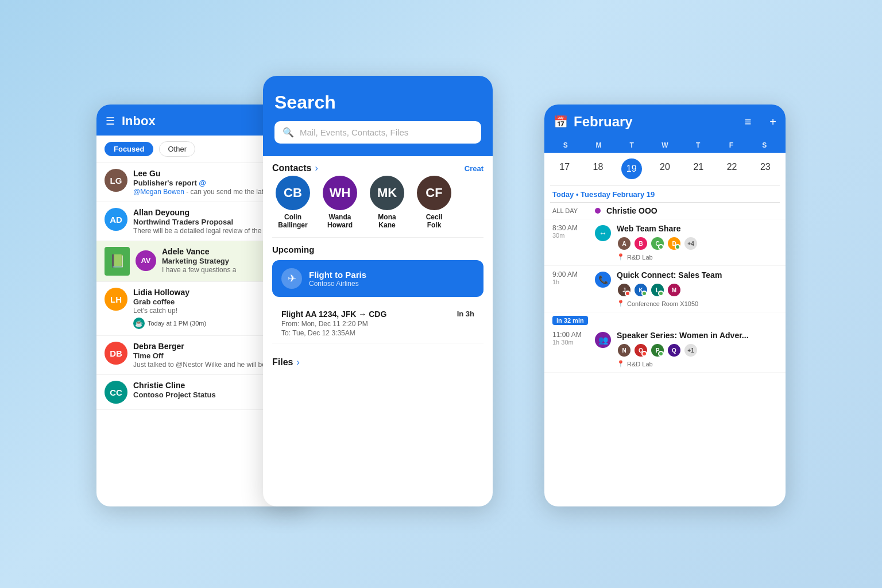 Image resolution: width=882 pixels, height=588 pixels. Describe the element at coordinates (378, 324) in the screenshot. I see `flight-detail-row: Flight AA 1234, JFK → CDG In 3h From: Mo…` at that location.